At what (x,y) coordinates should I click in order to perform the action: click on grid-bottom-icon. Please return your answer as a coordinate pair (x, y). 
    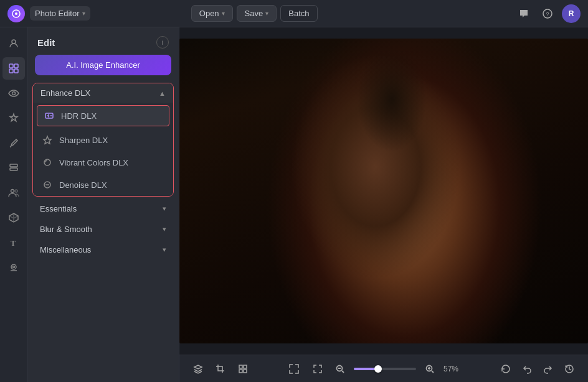
    Looking at the image, I should click on (243, 369).